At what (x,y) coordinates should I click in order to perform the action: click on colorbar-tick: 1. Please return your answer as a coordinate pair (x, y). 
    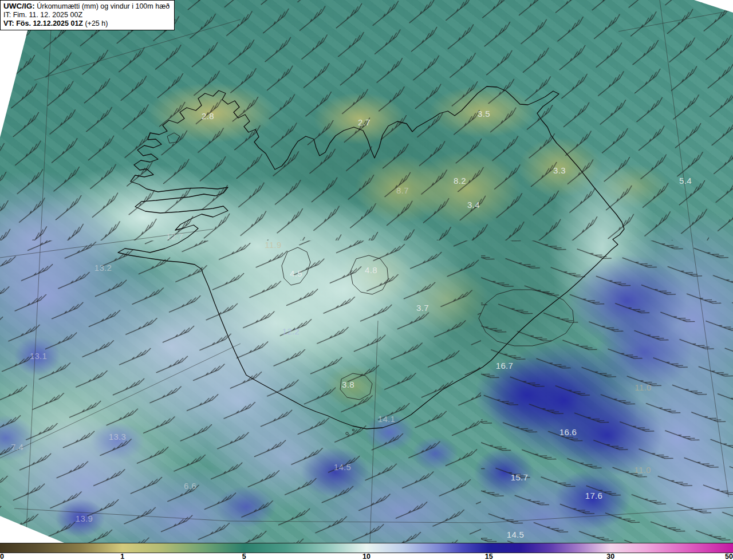
    Looking at the image, I should click on (123, 557).